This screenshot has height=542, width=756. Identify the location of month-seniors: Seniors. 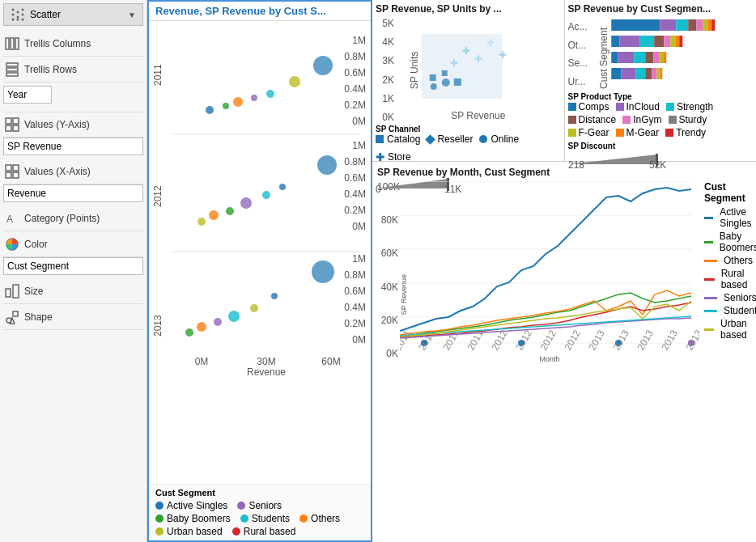
(730, 298).